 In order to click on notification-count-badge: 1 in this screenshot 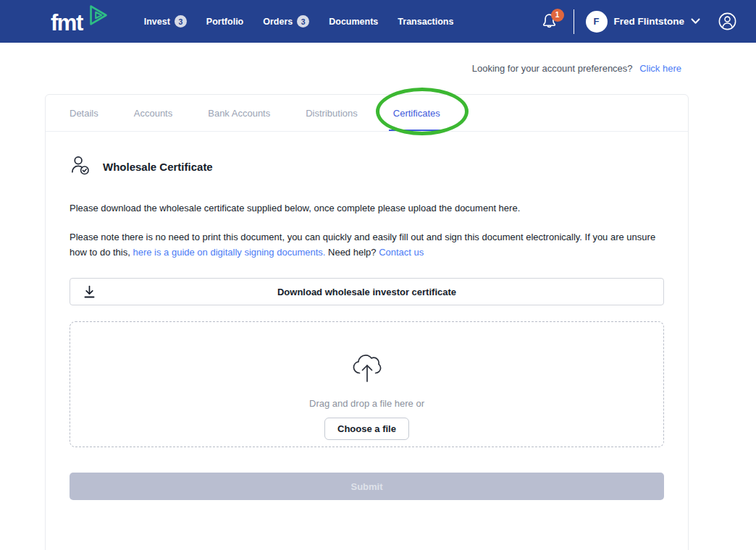, I will do `click(558, 15)`.